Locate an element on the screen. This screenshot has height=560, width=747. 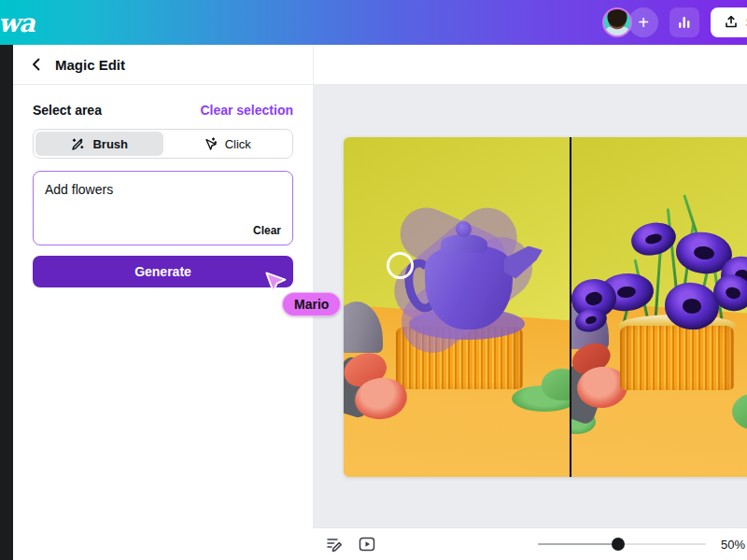
avatar is located at coordinates (617, 22).